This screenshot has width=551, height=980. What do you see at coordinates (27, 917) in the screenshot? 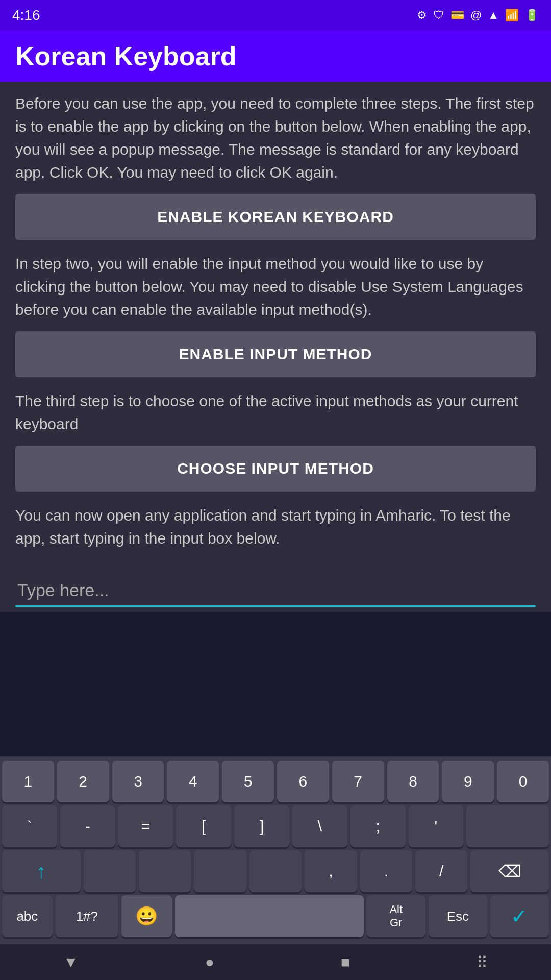
I see `abc-label: abc` at bounding box center [27, 917].